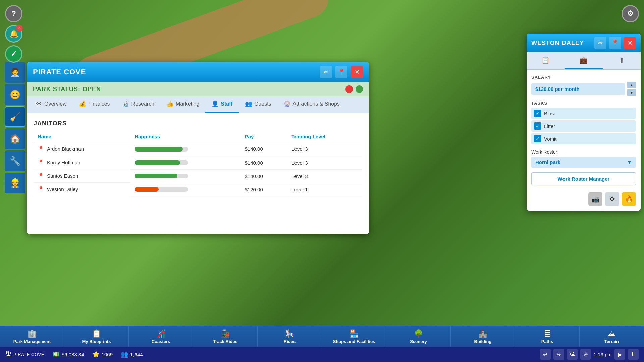 The image size is (644, 362). What do you see at coordinates (14, 34) in the screenshot?
I see `bell-icon: 🔔` at bounding box center [14, 34].